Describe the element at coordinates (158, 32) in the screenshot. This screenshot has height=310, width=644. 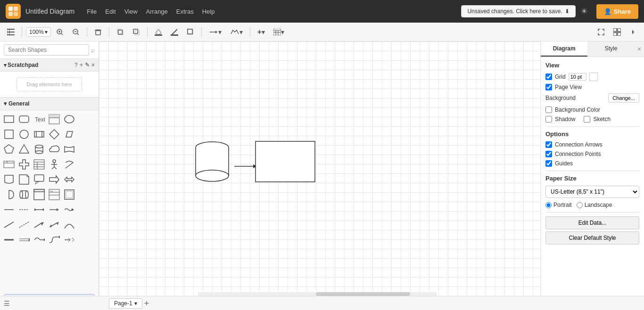
I see `fill-color-button` at that location.